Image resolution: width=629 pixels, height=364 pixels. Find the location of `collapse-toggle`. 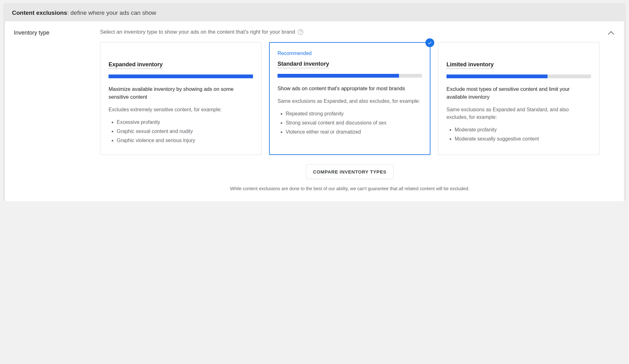

collapse-toggle is located at coordinates (611, 33).